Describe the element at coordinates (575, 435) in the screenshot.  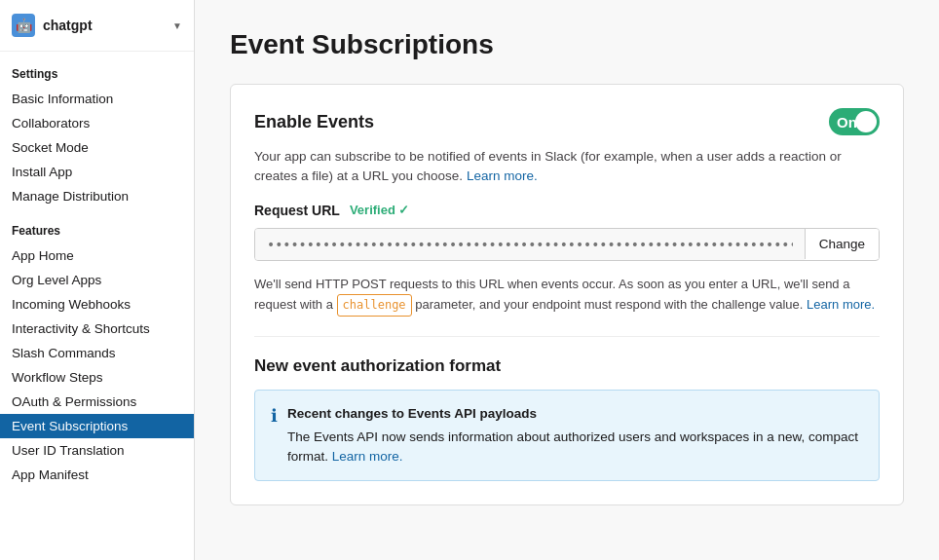
I see `info-box-content: Recent changes to Events API payloads Th…` at that location.